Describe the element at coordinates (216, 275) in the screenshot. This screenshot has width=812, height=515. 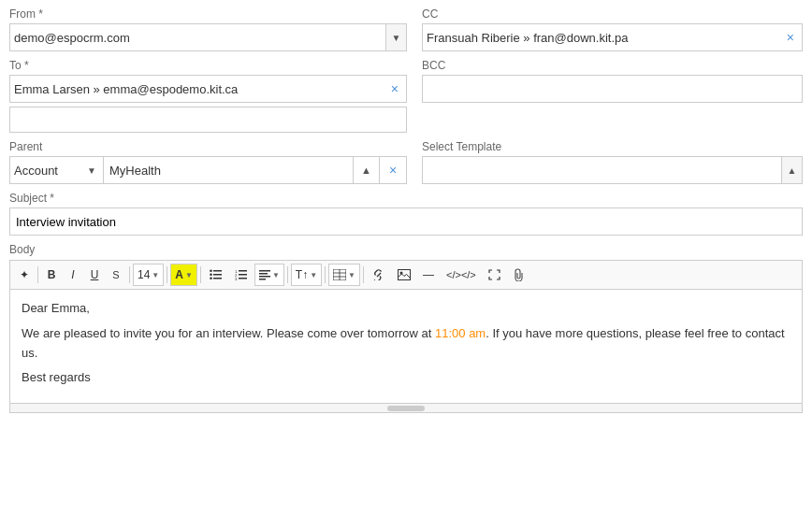
I see `unordered-list-btn` at that location.